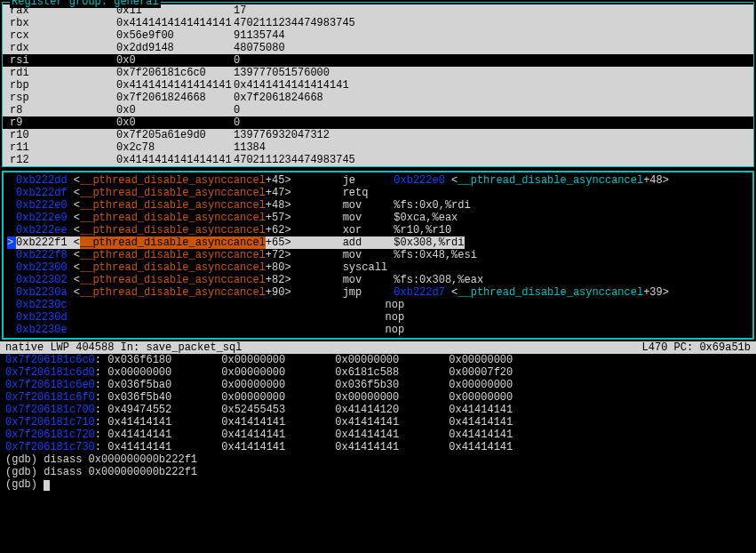  Describe the element at coordinates (175, 48) in the screenshot. I see `register-hex: 0x2dd9148` at that location.